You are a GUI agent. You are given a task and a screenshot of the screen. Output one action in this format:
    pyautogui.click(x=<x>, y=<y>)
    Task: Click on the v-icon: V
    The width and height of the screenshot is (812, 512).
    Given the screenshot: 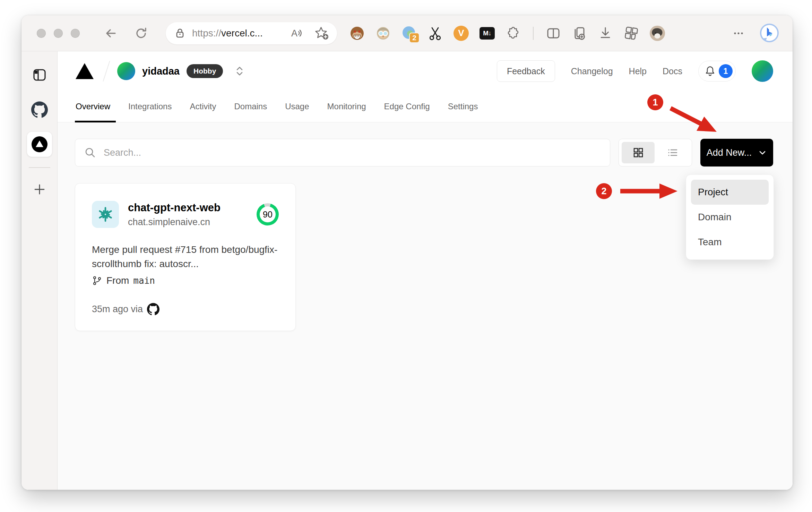 What is the action you would take?
    pyautogui.click(x=461, y=33)
    